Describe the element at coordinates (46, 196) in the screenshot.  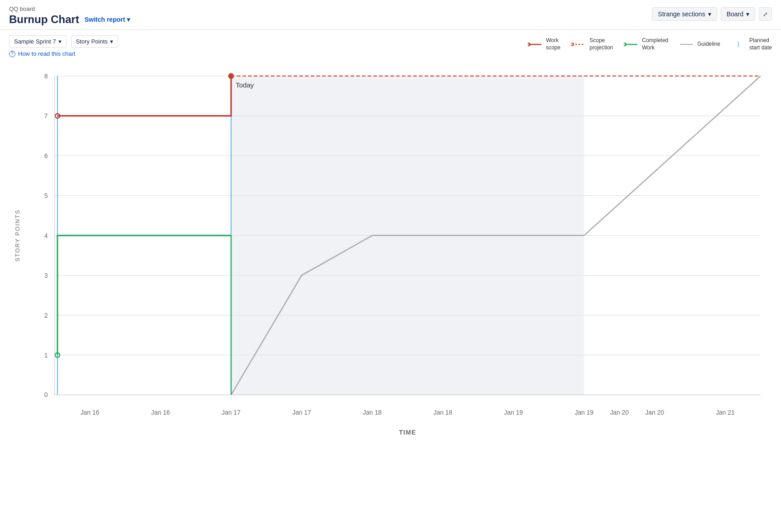
I see `y-tick-5: 5` at that location.